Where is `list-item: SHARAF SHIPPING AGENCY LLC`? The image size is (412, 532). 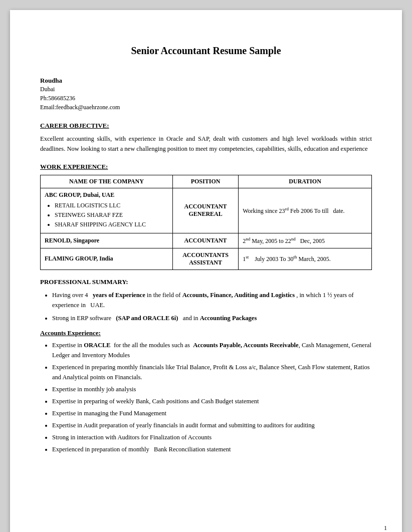 list-item: SHARAF SHIPPING AGENCY LLC is located at coordinates (111, 224).